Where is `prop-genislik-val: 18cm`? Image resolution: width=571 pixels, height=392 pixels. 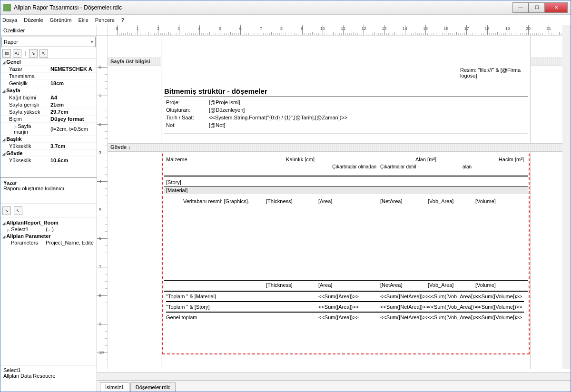
prop-genislik-val: 18cm is located at coordinates (72, 84).